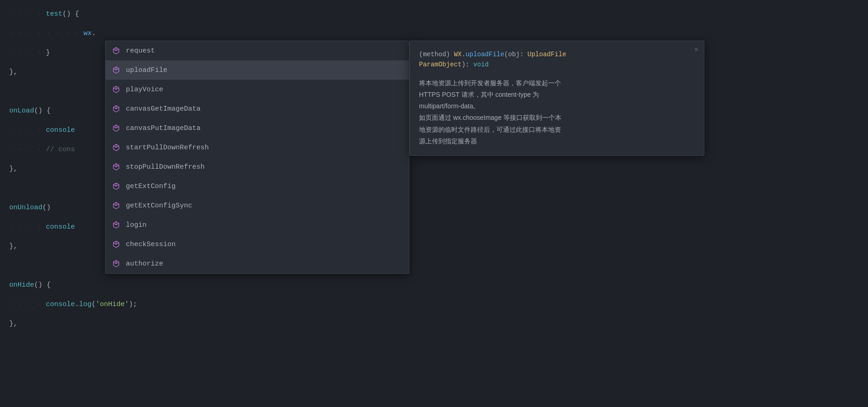 Image resolution: width=868 pixels, height=407 pixels. What do you see at coordinates (140, 51) in the screenshot?
I see `autocomplete-label-request: request` at bounding box center [140, 51].